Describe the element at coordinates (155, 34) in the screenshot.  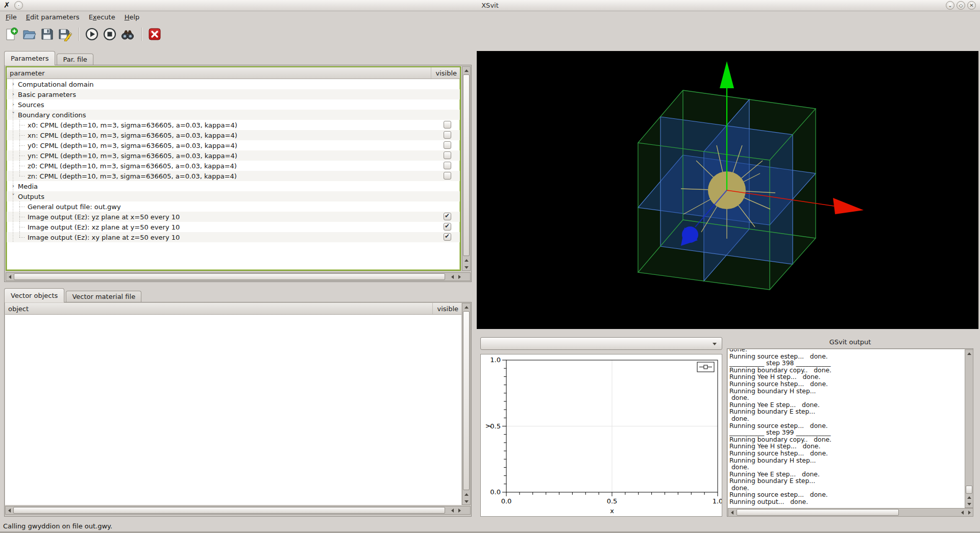
I see `quit-button` at that location.